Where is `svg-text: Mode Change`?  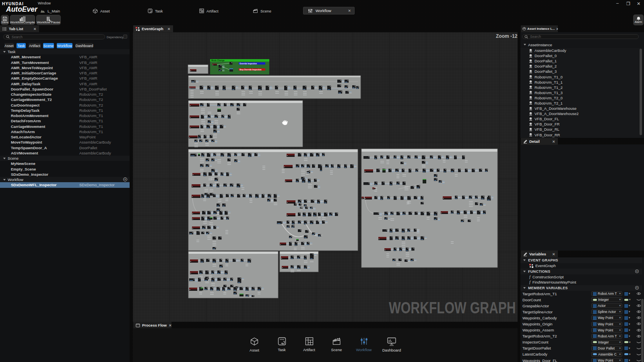
svg-text: Mode Change is located at coordinates (218, 60).